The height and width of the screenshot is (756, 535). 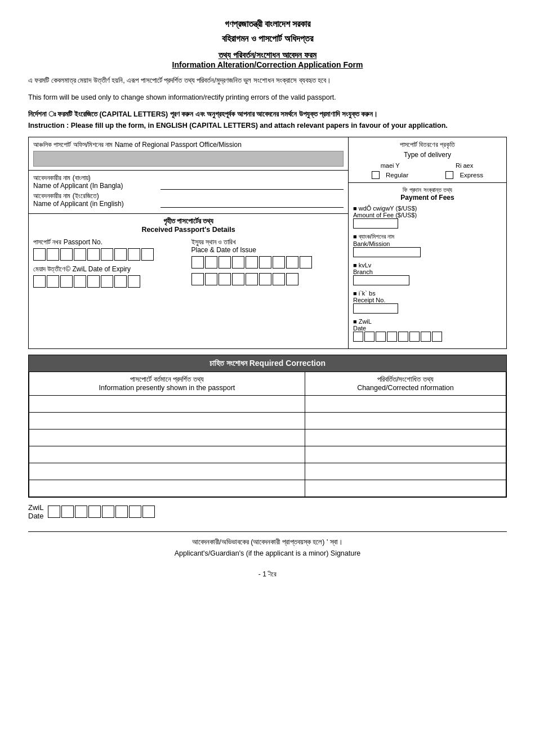 What do you see at coordinates (109, 254) in the screenshot?
I see `passport-no-boxes` at bounding box center [109, 254].